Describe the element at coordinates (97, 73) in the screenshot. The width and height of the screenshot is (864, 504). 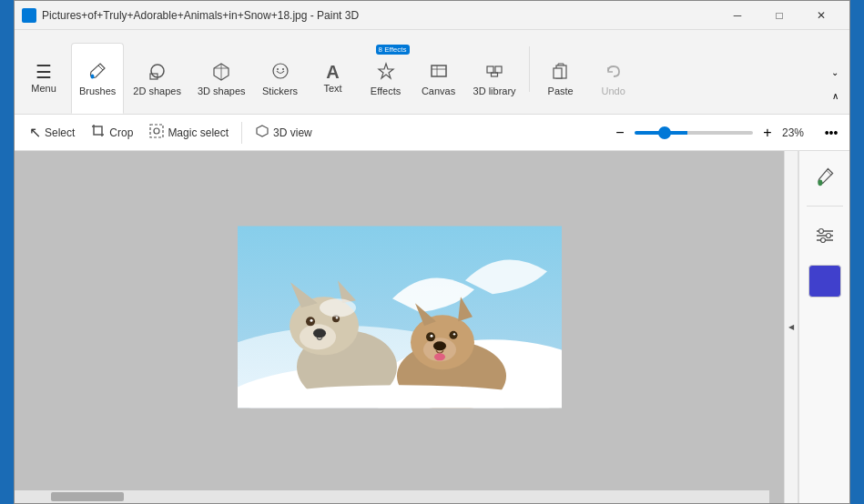
I see `brushes-icon` at that location.